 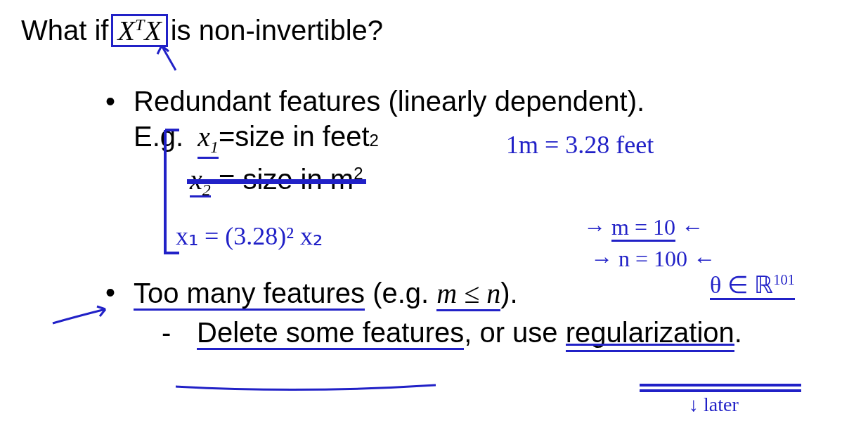 What do you see at coordinates (153, 31) in the screenshot?
I see `title-math-x2: X` at bounding box center [153, 31].